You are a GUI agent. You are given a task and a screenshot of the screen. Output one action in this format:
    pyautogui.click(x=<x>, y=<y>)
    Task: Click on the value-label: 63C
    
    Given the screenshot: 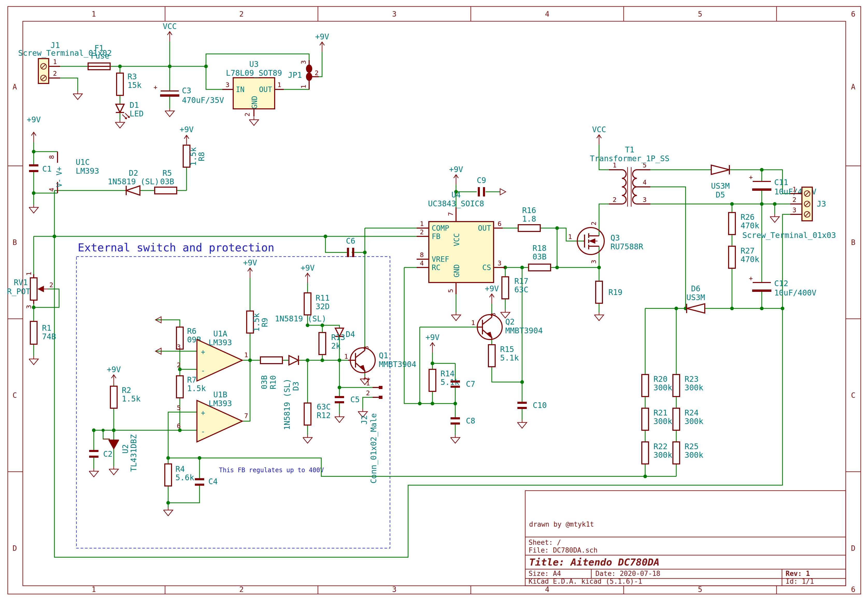 What is the action you would take?
    pyautogui.click(x=522, y=289)
    